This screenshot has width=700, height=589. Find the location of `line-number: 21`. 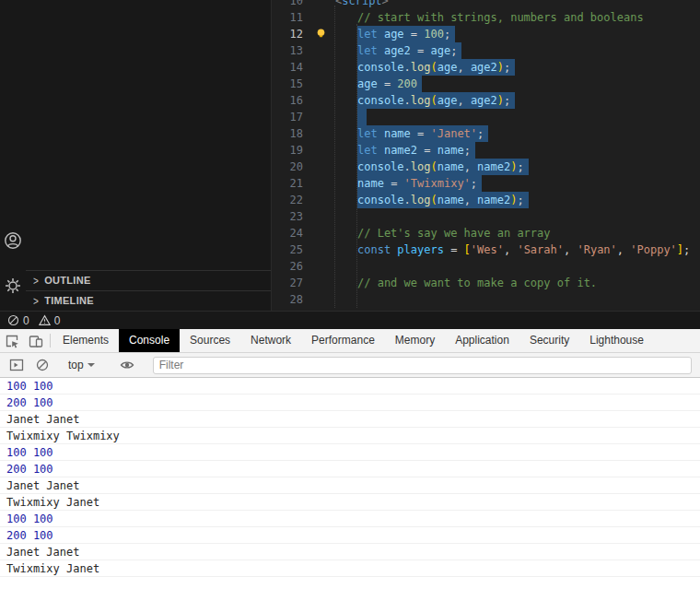

line-number: 21 is located at coordinates (293, 183).